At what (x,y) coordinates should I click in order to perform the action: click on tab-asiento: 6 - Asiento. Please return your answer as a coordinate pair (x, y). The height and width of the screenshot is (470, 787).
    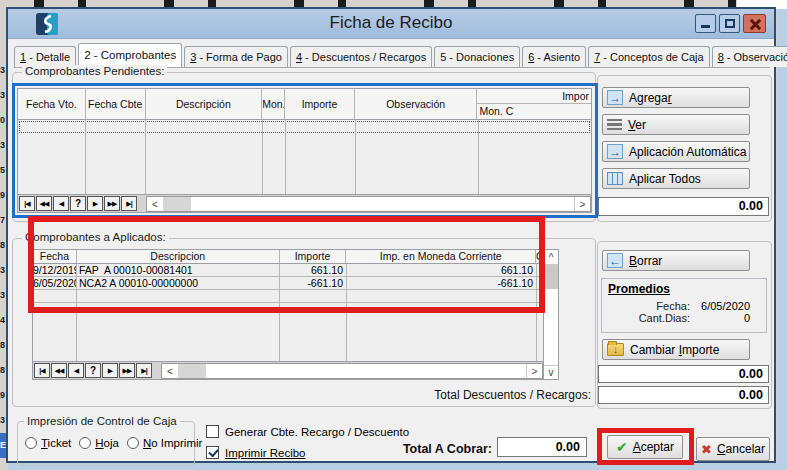
    Looking at the image, I should click on (554, 56).